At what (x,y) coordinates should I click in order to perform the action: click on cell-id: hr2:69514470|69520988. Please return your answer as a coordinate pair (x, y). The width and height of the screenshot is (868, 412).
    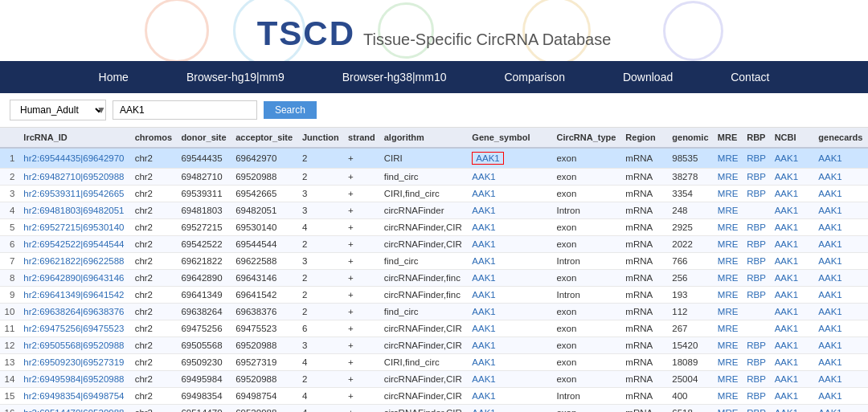
    Looking at the image, I should click on (75, 409).